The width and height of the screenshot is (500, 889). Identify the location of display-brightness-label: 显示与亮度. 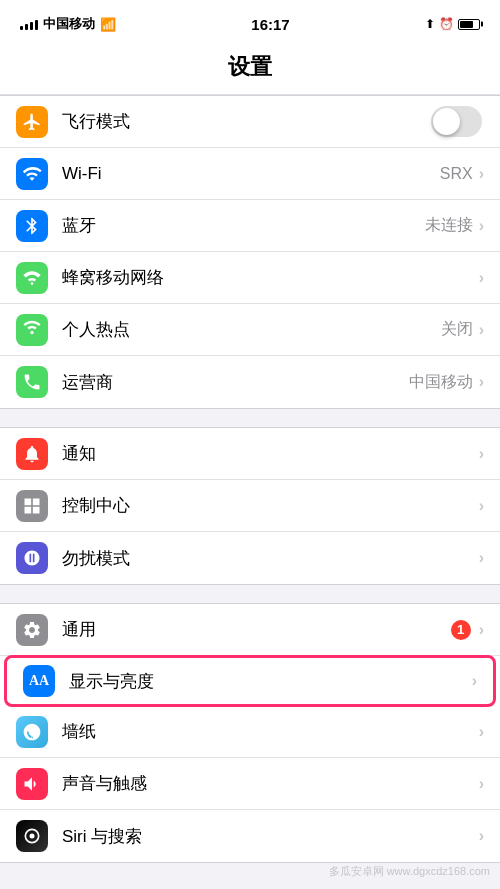
(270, 682).